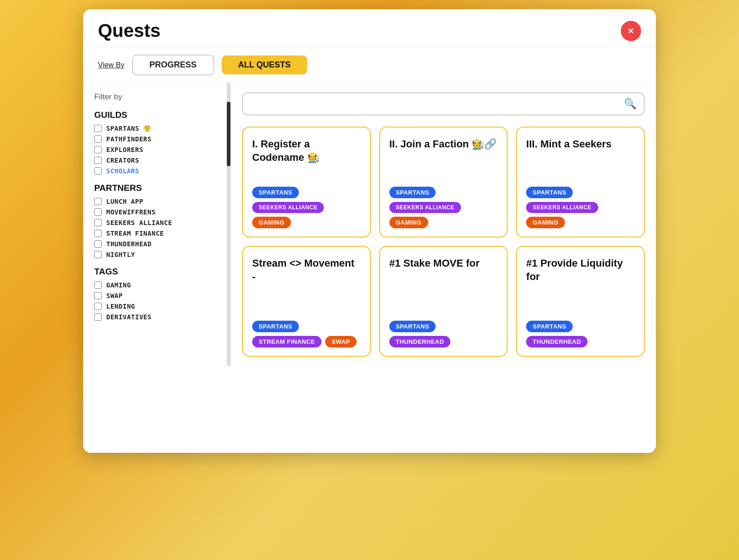 Image resolution: width=739 pixels, height=560 pixels. What do you see at coordinates (580, 207) in the screenshot?
I see `quest-tags-3: SPARTANS SEEKERS ALLIANCE GAMING` at bounding box center [580, 207].